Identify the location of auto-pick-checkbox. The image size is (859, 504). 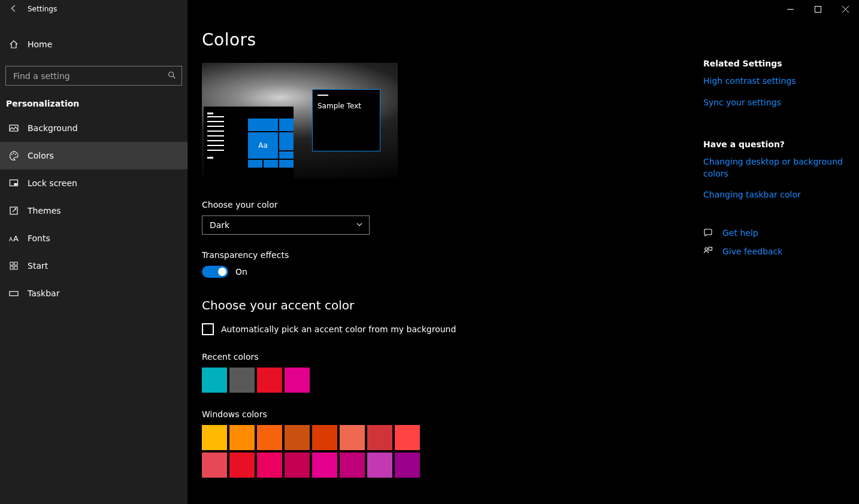
(208, 329).